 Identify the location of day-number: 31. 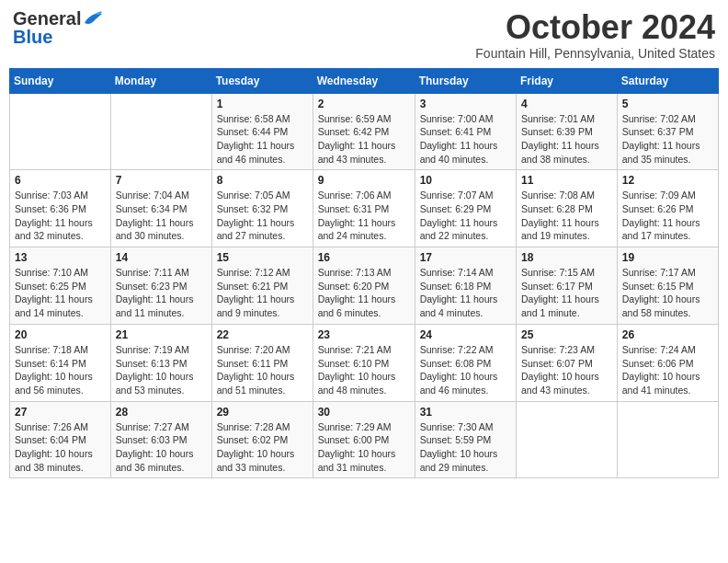
(465, 412).